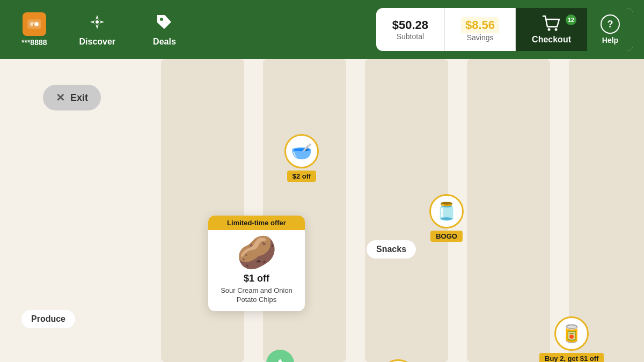 This screenshot has height=362, width=644. What do you see at coordinates (480, 25) in the screenshot?
I see `savings-amount: $8.56` at bounding box center [480, 25].